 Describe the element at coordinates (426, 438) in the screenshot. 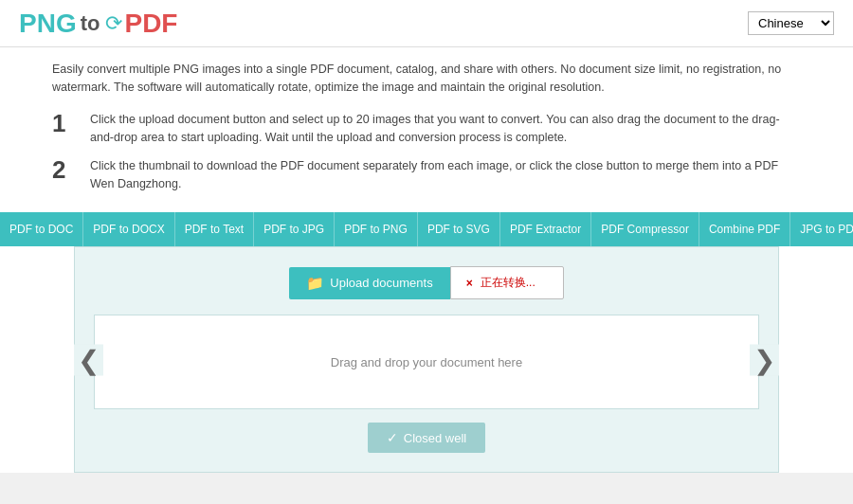

I see `close-button: ✓ Closed well` at that location.